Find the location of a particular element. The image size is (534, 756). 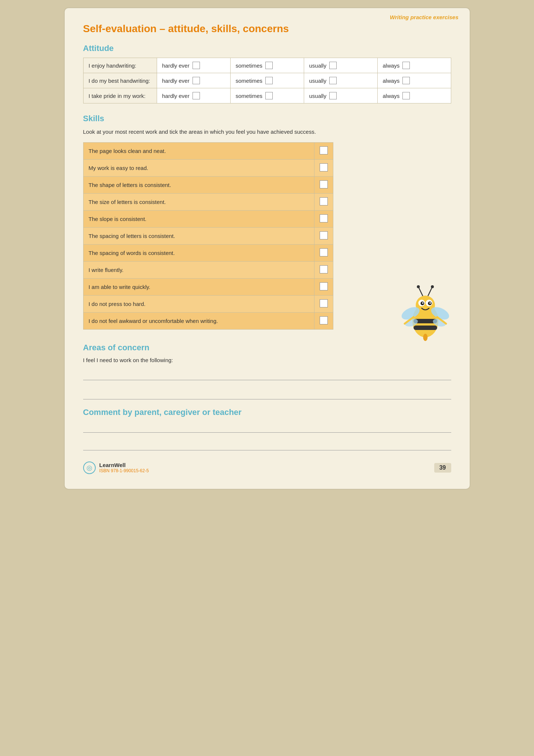

skills-item-text: My work is easy to read. is located at coordinates (199, 168).